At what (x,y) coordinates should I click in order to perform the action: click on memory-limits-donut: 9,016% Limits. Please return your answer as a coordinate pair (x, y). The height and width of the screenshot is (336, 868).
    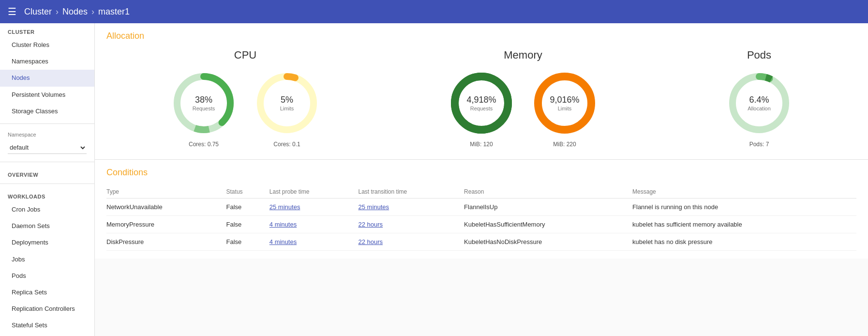
    Looking at the image, I should click on (565, 103).